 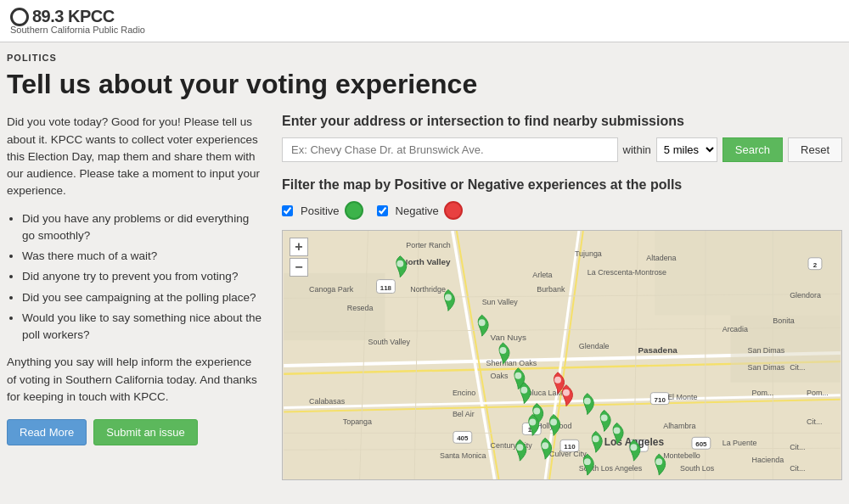 I want to click on page-title: Tell us about your voting experience, so click(x=424, y=84).